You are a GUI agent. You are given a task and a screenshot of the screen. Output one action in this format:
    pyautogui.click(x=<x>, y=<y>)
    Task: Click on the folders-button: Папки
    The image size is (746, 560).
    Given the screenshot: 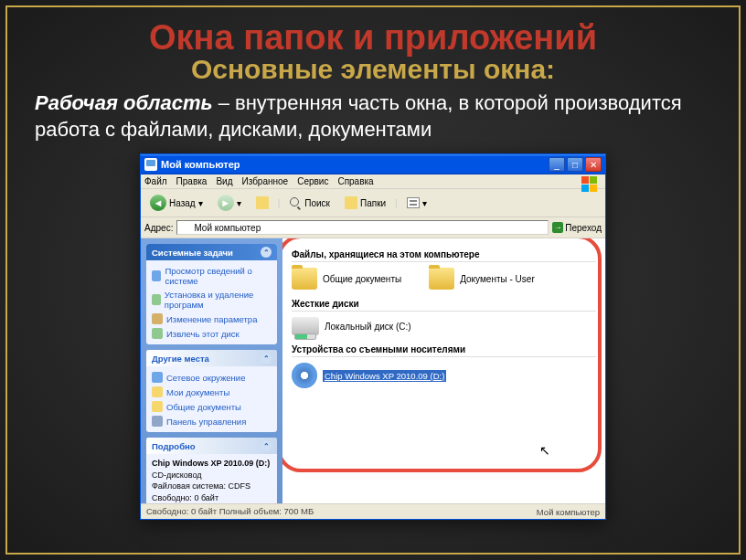 What is the action you would take?
    pyautogui.click(x=366, y=203)
    